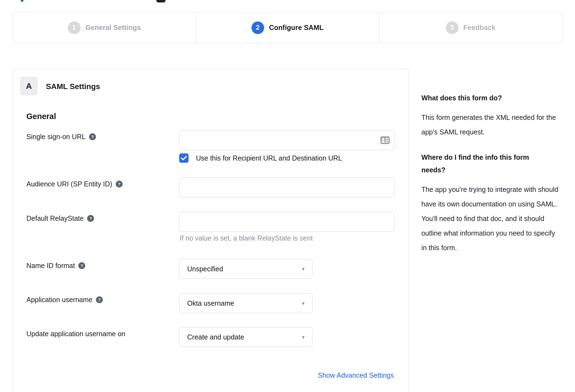 Image resolution: width=575 pixels, height=392 pixels. Describe the element at coordinates (55, 218) in the screenshot. I see `relay-state-label-text: Default RelayState` at that location.